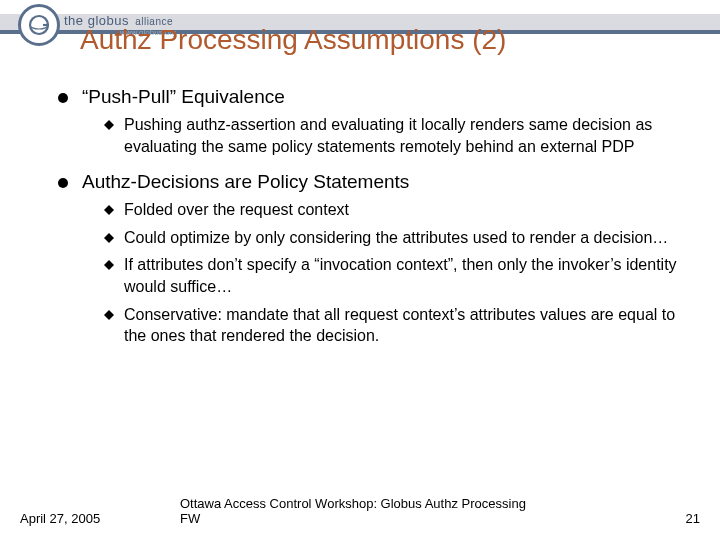 The height and width of the screenshot is (540, 720). I want to click on bullet-level2: If attributes don’t specify a “invocatio…, so click(393, 276).